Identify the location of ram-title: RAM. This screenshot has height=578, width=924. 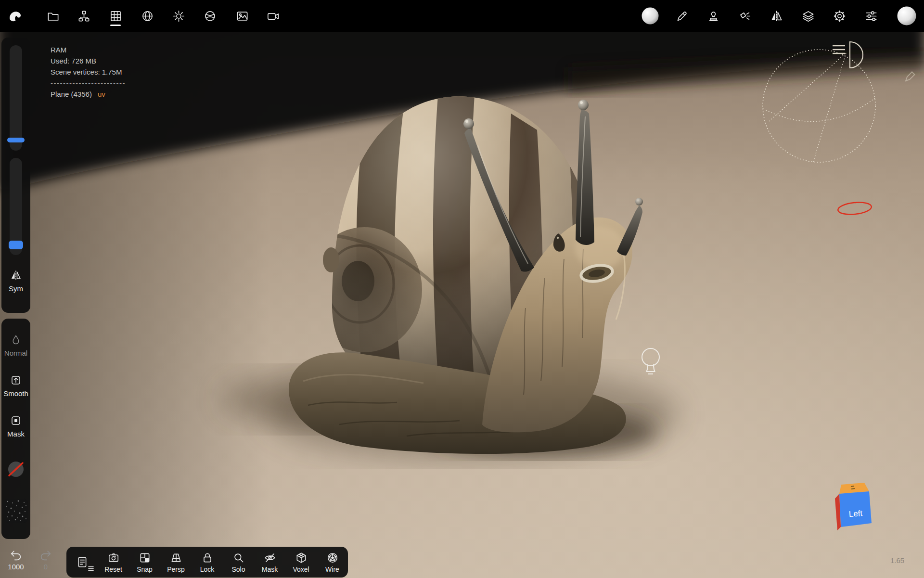
(88, 50).